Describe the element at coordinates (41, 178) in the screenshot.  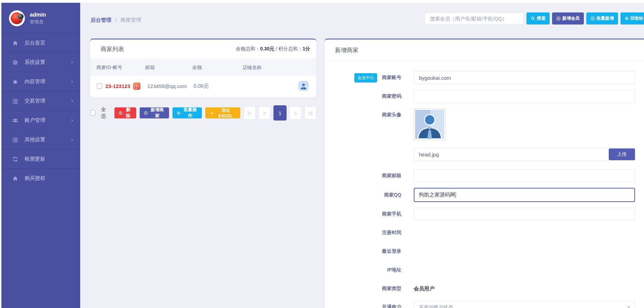
I see `sidebar-item-buy-license: 购买授权` at that location.